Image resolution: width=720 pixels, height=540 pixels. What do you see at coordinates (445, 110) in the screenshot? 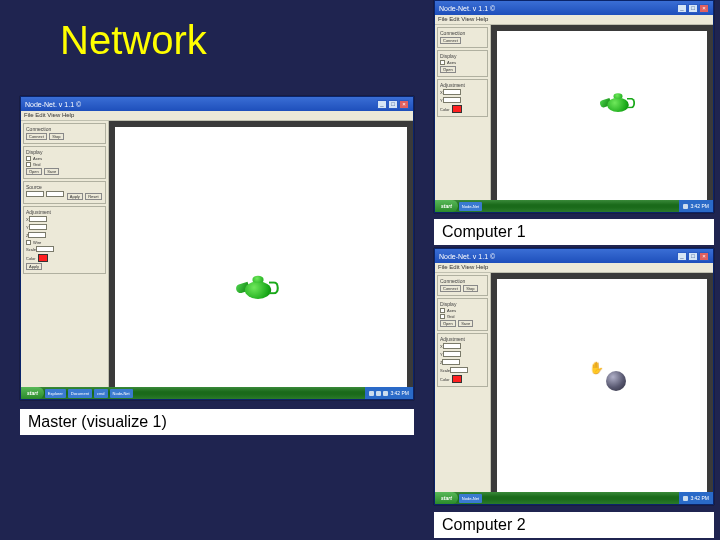
I see `color-label: Color` at bounding box center [445, 110].